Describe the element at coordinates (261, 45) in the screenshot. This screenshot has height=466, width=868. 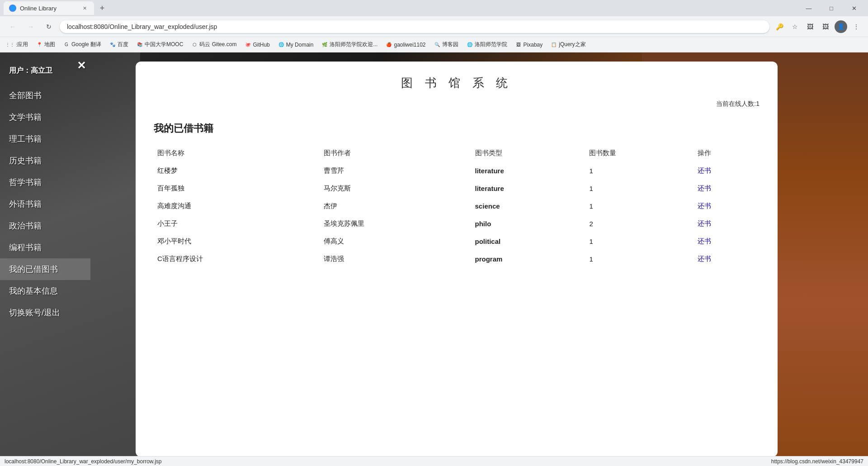
I see `bookmark-label: GitHub` at that location.